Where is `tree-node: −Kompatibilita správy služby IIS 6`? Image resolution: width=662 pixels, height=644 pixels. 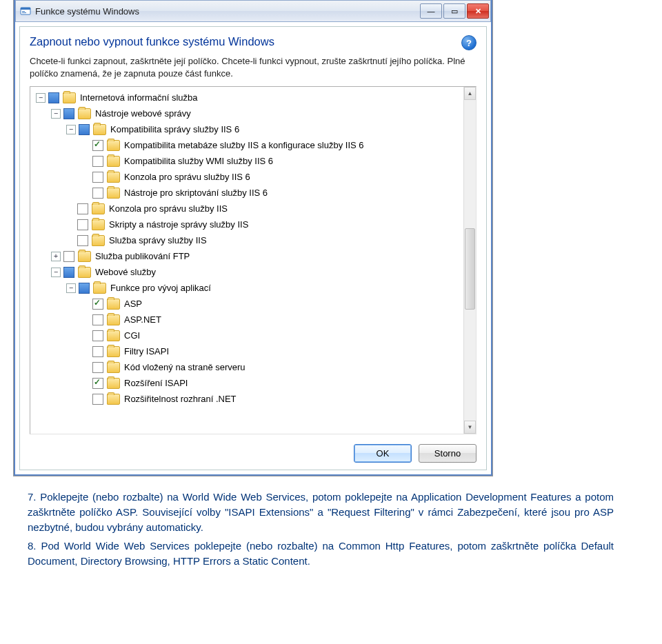
tree-node: −Kompatibilita správy služby IIS 6 is located at coordinates (245, 130).